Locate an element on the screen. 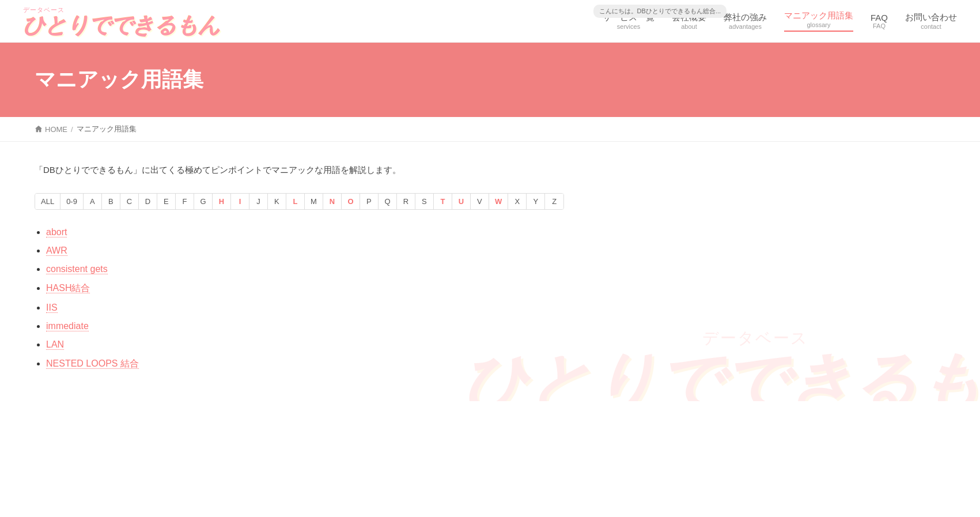 The width and height of the screenshot is (980, 517). glossary-link: LAN is located at coordinates (55, 345).